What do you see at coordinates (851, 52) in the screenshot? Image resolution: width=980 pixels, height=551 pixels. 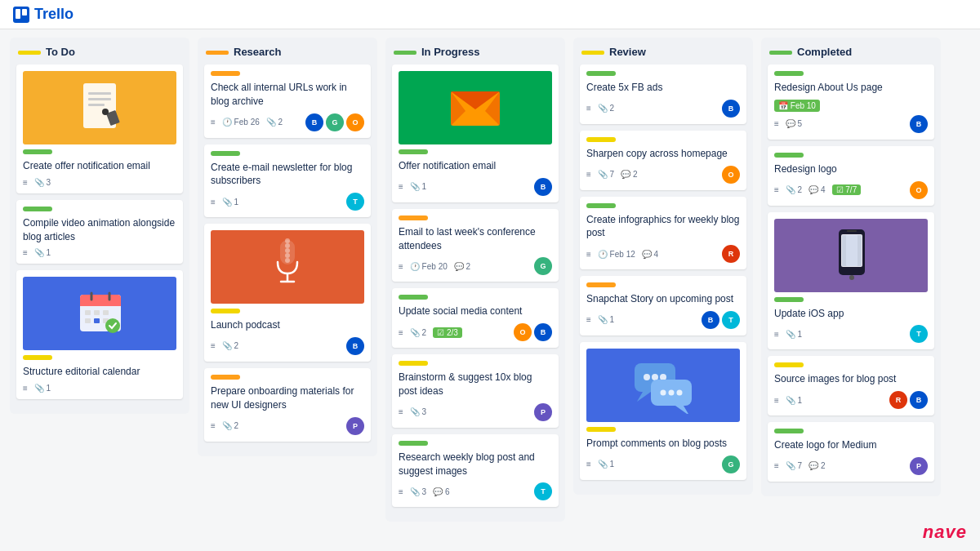 I see `column-header: Completed` at bounding box center [851, 52].